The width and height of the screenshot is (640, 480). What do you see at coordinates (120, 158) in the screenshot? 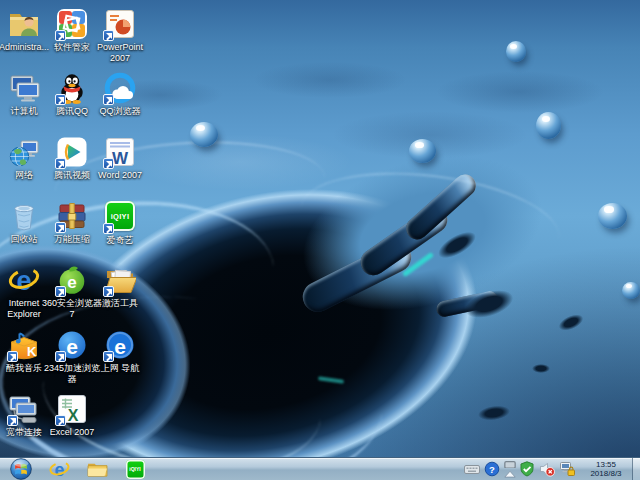
I see `svg-text: W` at bounding box center [120, 158].